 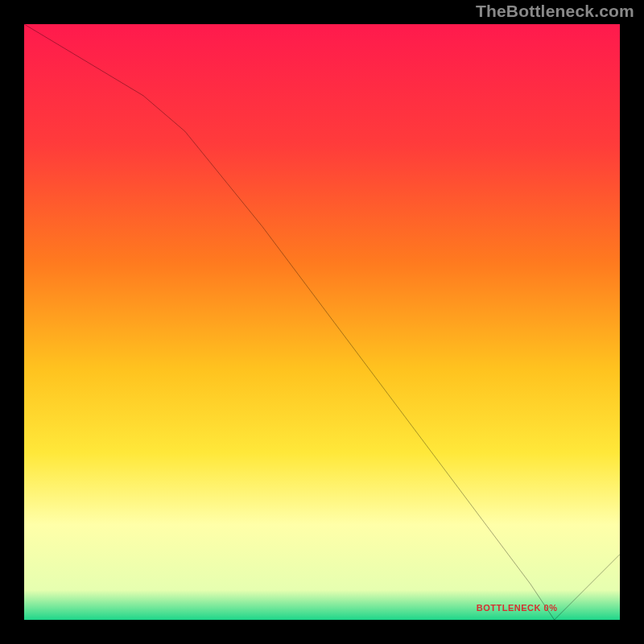 What do you see at coordinates (555, 11) in the screenshot?
I see `watermark-text: TheBottleneck.com` at bounding box center [555, 11].